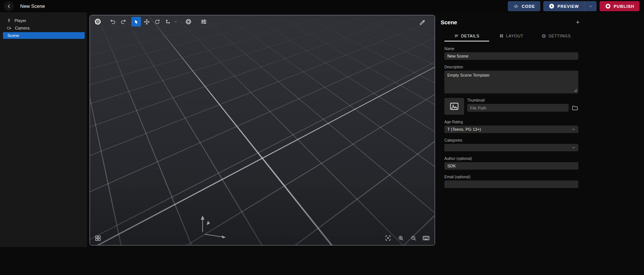 The width and height of the screenshot is (644, 275). What do you see at coordinates (511, 177) in the screenshot?
I see `email-label: Email (optional)` at bounding box center [511, 177].